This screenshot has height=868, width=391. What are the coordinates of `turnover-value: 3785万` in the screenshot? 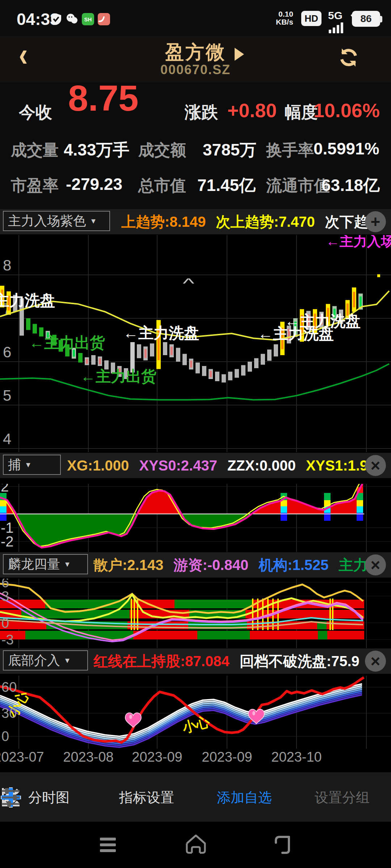 It's located at (230, 150).